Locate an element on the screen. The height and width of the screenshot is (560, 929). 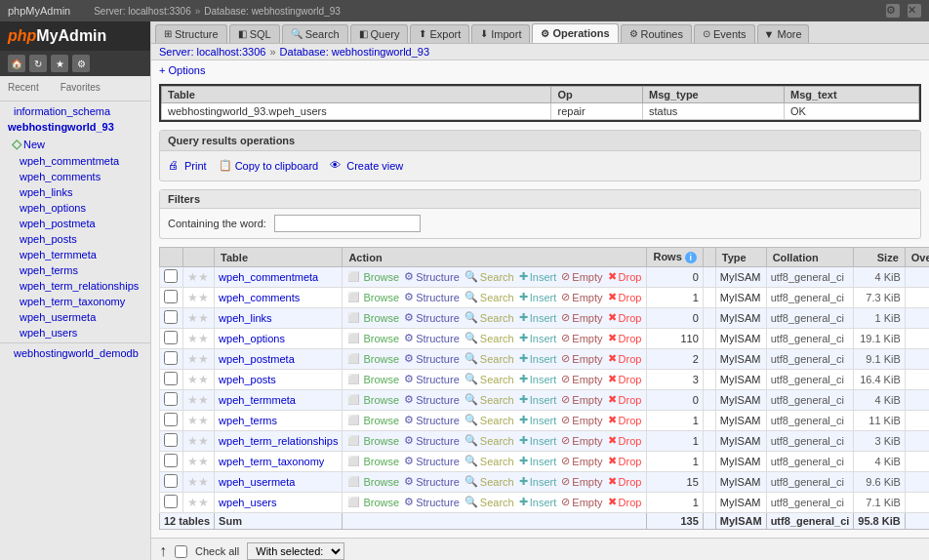
check-all-checkbox is located at coordinates (182, 552).